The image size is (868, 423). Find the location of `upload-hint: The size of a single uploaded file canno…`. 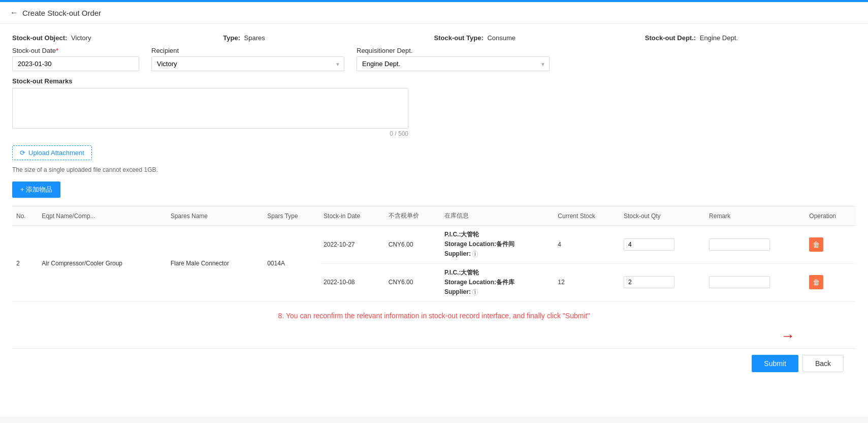

upload-hint: The size of a single uploaded file canno… is located at coordinates (434, 170).